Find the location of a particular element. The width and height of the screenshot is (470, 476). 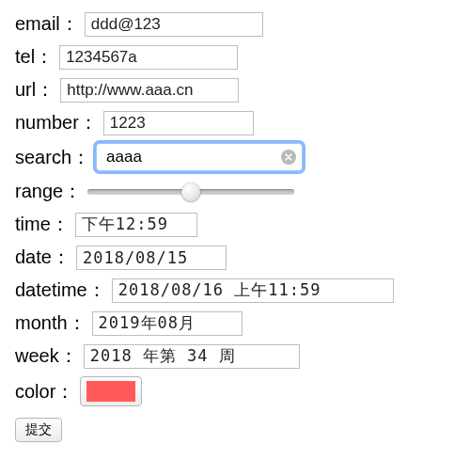

number-row: number： is located at coordinates (235, 122).